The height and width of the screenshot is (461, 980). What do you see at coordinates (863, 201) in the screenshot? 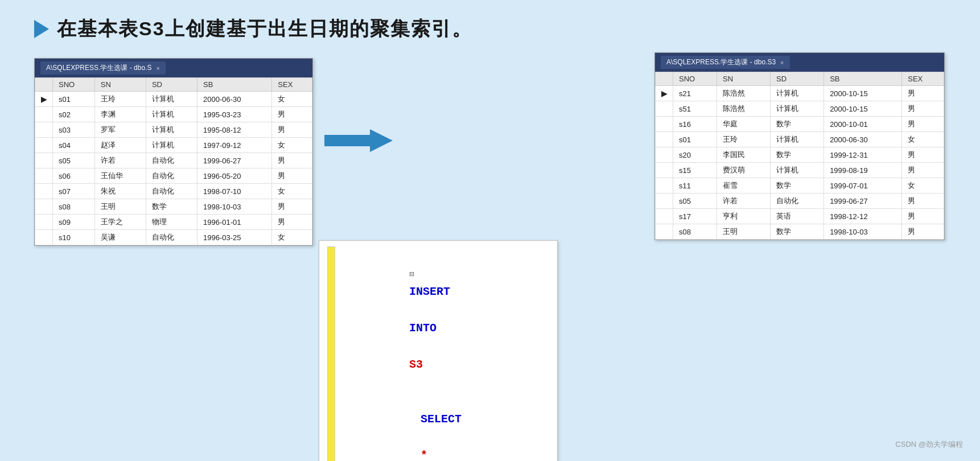
I see `cell-sb: 1999-06-27` at bounding box center [863, 201].